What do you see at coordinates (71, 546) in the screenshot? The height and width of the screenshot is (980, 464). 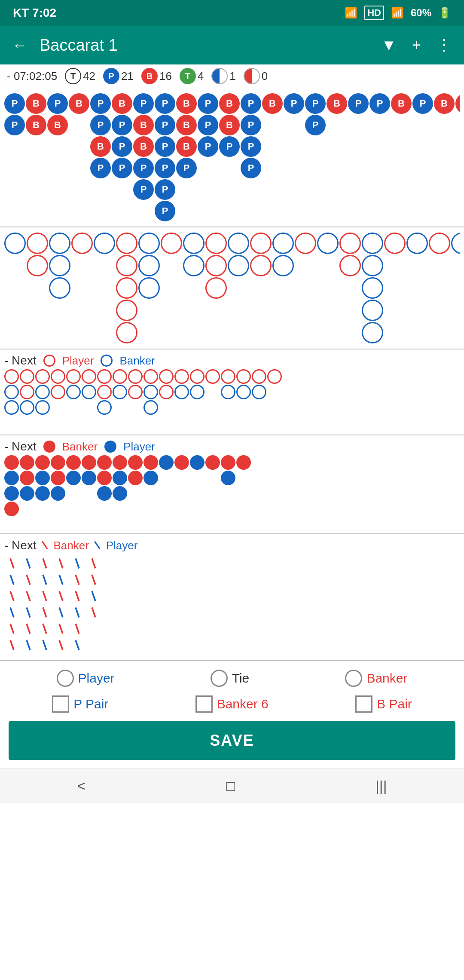 I see `cockroach-legend-banker-text: Banker` at bounding box center [71, 546].